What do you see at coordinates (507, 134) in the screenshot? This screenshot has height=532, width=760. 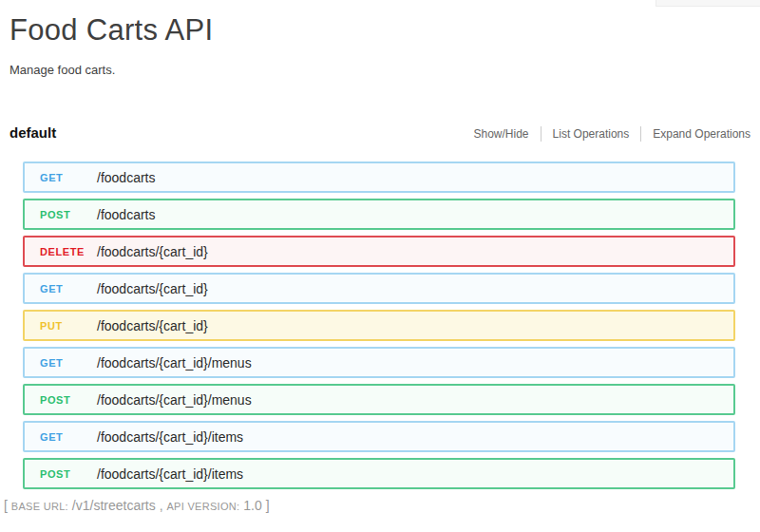 I see `show-hide-link: Show/Hide` at bounding box center [507, 134].